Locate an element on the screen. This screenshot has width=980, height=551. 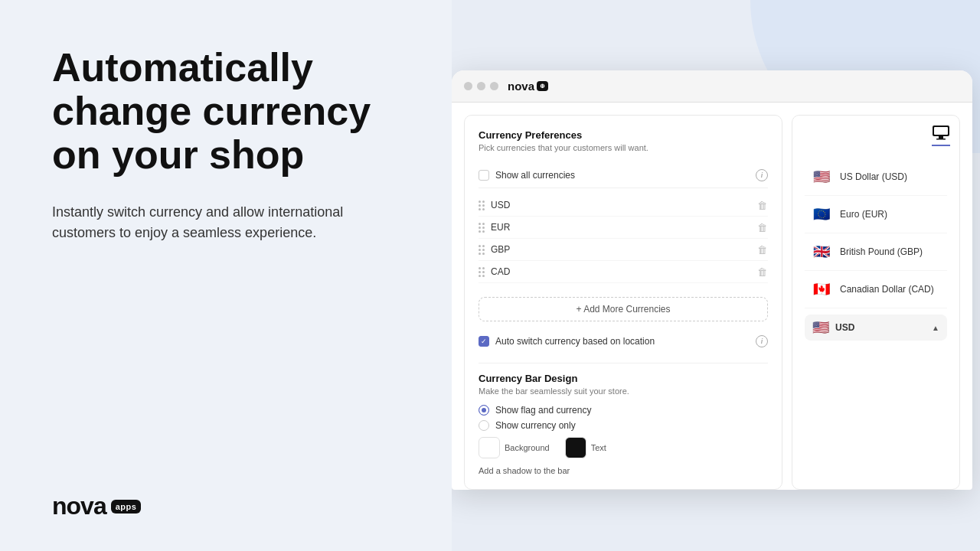
auto-switch-info-icon: i is located at coordinates (762, 341).